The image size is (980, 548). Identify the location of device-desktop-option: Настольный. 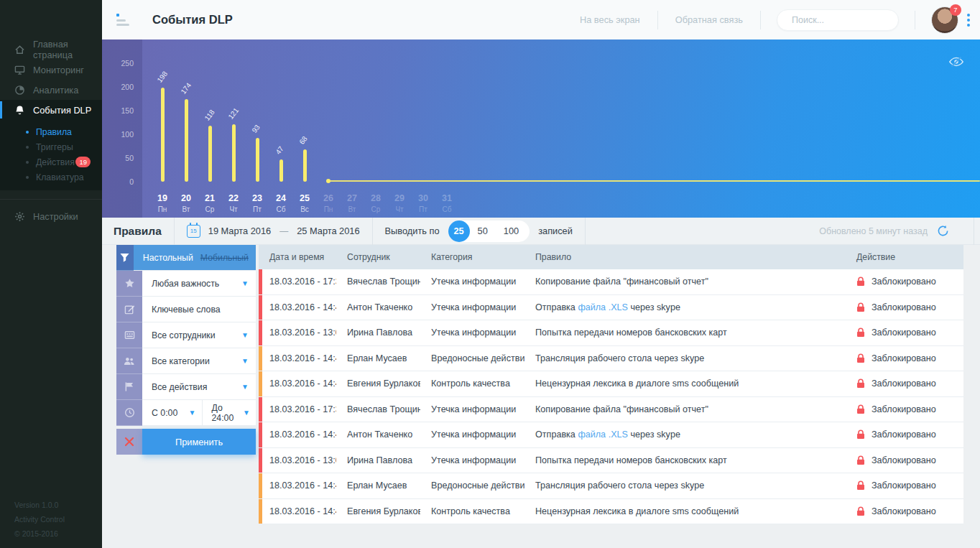
(168, 258).